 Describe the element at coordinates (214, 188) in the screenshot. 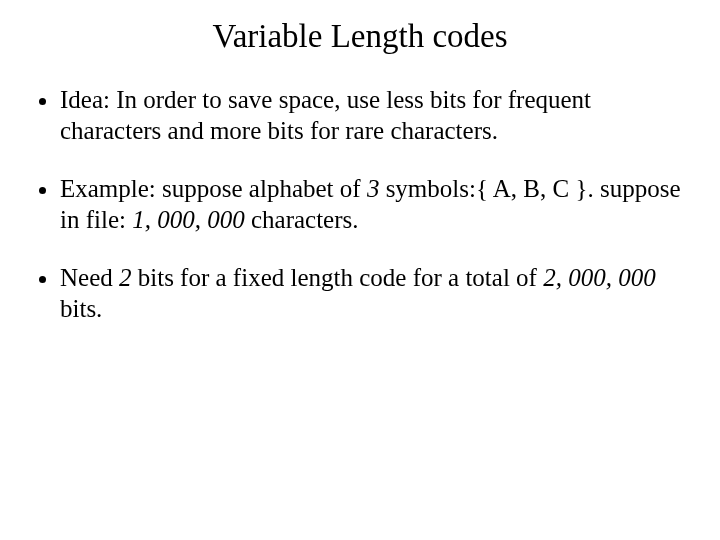

I see `bullet-text: Example: suppose alphabet of` at that location.